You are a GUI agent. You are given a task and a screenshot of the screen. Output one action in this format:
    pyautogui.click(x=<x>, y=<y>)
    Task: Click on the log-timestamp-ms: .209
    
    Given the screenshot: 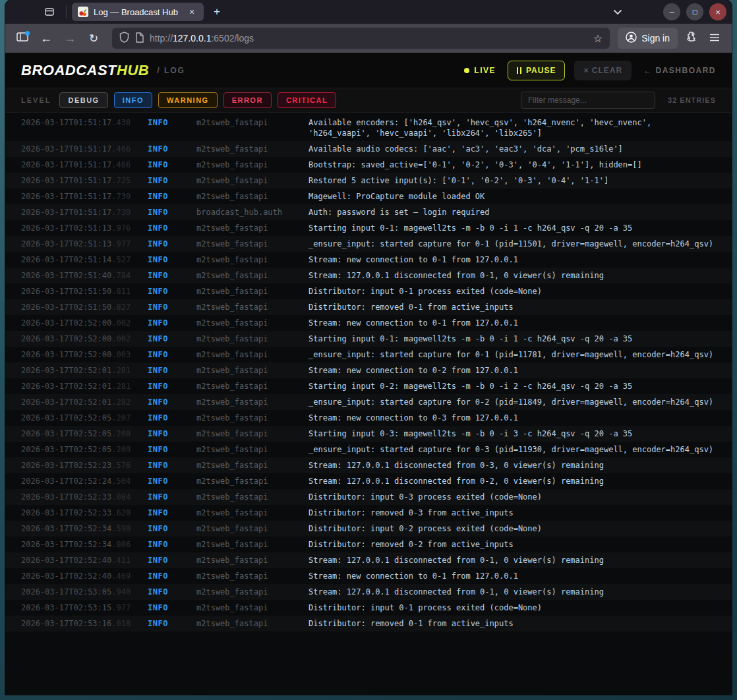 What is the action you would take?
    pyautogui.click(x=121, y=450)
    